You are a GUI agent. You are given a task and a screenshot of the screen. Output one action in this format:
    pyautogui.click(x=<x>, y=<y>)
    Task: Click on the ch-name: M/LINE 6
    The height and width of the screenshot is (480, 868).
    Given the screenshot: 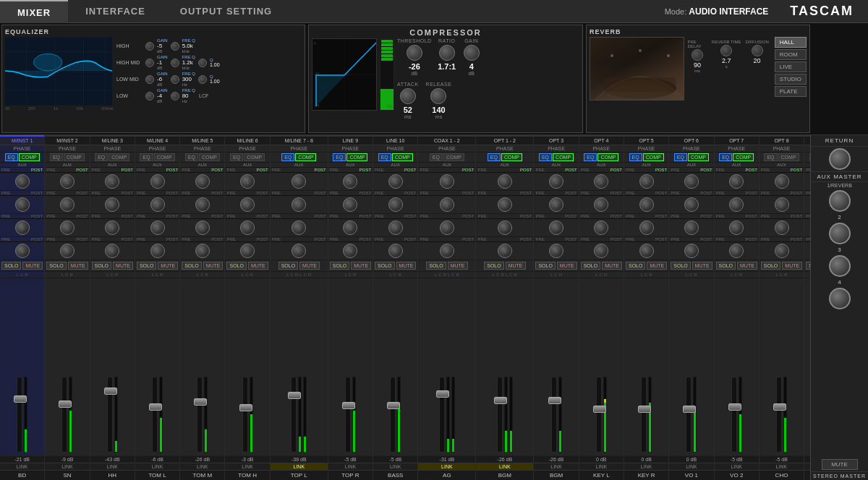 What is the action you would take?
    pyautogui.click(x=247, y=140)
    